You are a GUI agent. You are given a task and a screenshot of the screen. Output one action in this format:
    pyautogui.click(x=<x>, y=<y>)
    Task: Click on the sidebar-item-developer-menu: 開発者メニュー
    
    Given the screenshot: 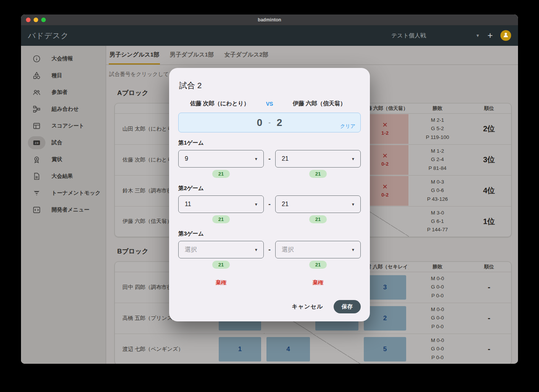 What is the action you would take?
    pyautogui.click(x=63, y=210)
    